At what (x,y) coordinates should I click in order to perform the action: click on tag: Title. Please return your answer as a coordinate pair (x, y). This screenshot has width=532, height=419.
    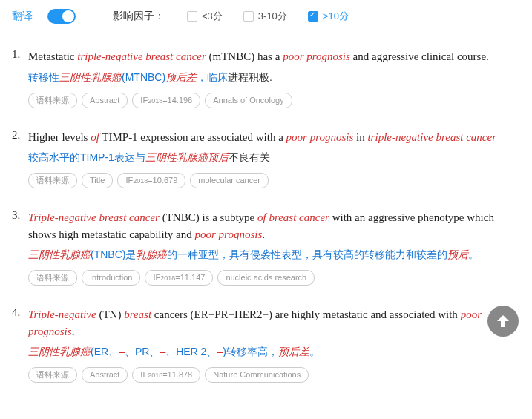
    Looking at the image, I should click on (97, 181).